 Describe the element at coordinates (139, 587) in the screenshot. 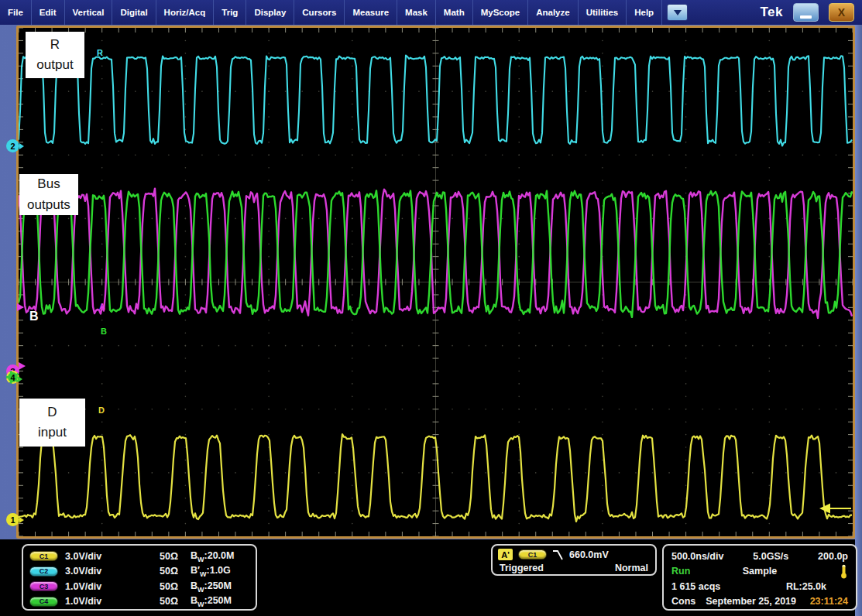

I see `channel-3-readout: C3 1.0V/div 50Ω BW:250M` at that location.